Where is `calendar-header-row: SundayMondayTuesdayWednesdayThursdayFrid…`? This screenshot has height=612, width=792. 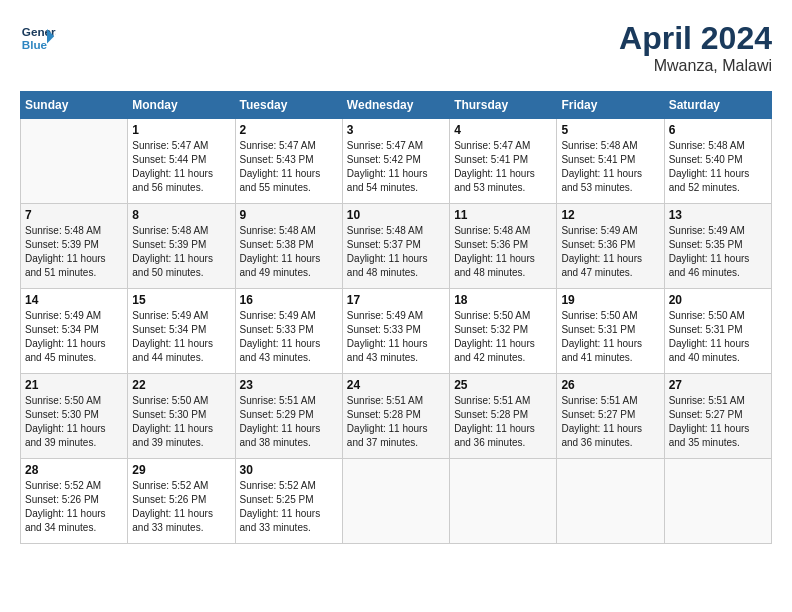 calendar-header-row: SundayMondayTuesdayWednesdayThursdayFrid… is located at coordinates (396, 106).